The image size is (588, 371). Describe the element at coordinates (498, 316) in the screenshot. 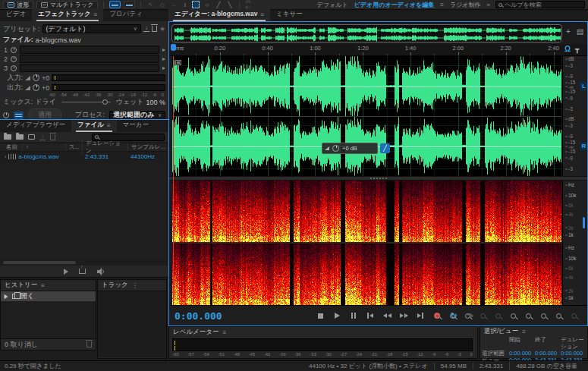

I see `zoom-reset-button` at that location.